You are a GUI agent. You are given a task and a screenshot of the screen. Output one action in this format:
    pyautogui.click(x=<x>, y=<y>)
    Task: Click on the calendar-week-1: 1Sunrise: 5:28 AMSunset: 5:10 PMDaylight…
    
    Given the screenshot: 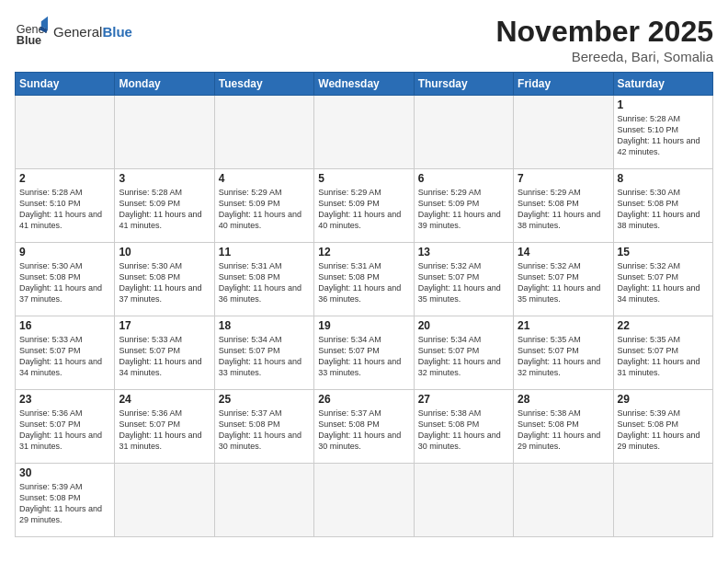 What is the action you would take?
    pyautogui.click(x=364, y=132)
    